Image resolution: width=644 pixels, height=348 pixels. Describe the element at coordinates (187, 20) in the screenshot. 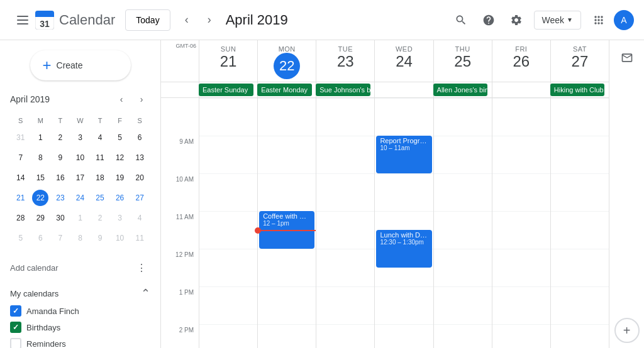

I see `prev-button: ‹` at that location.